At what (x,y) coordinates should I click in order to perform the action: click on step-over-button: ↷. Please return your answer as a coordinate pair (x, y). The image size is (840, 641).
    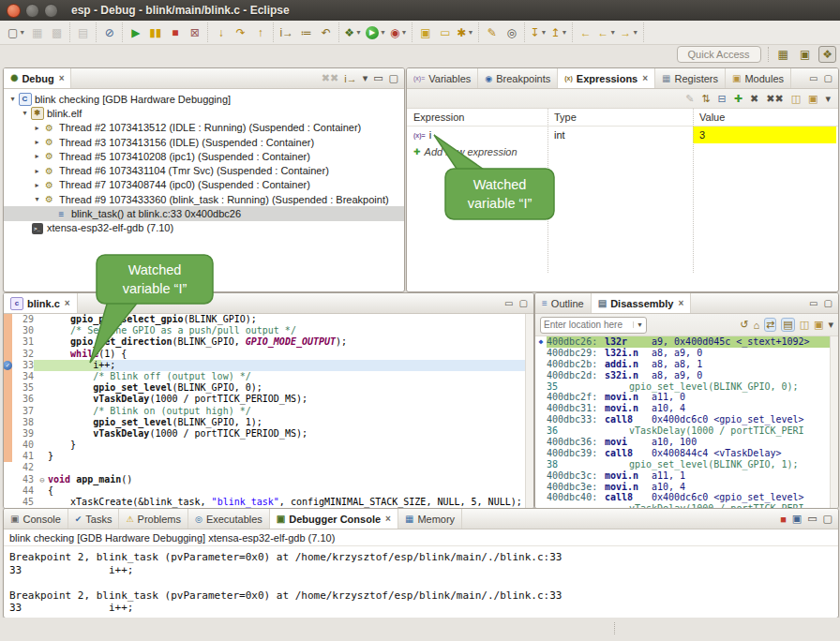
    Looking at the image, I should click on (240, 32).